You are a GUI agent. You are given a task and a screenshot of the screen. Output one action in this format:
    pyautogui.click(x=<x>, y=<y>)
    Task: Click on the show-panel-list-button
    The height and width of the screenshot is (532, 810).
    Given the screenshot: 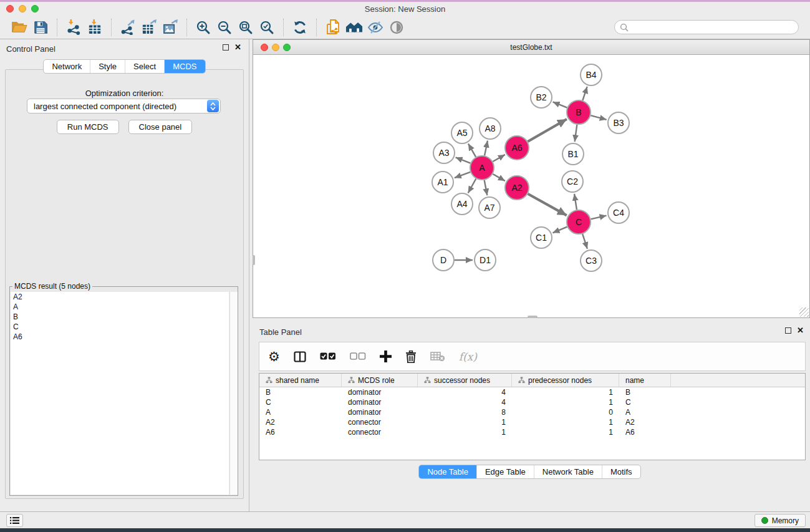 What is the action you would take?
    pyautogui.click(x=15, y=520)
    